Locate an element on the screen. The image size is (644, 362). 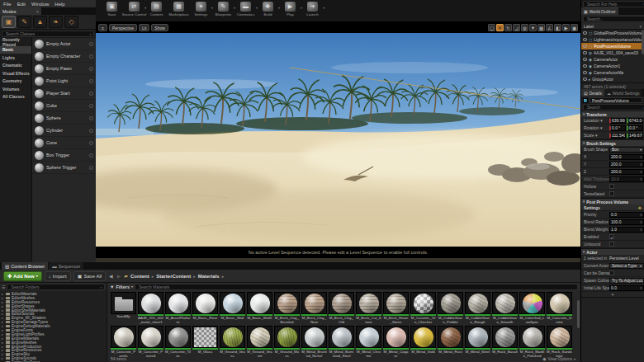
category-recently-placed: Recently Placed is located at coordinates (16, 42).